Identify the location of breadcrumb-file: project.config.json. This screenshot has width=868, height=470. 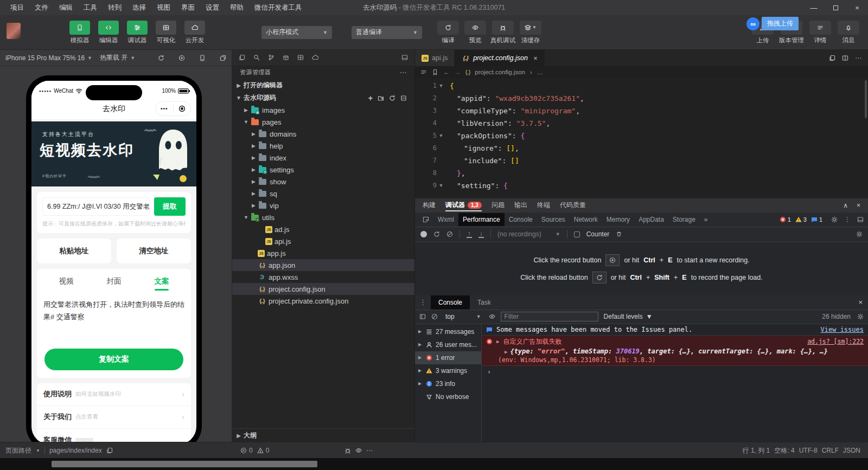
(500, 72).